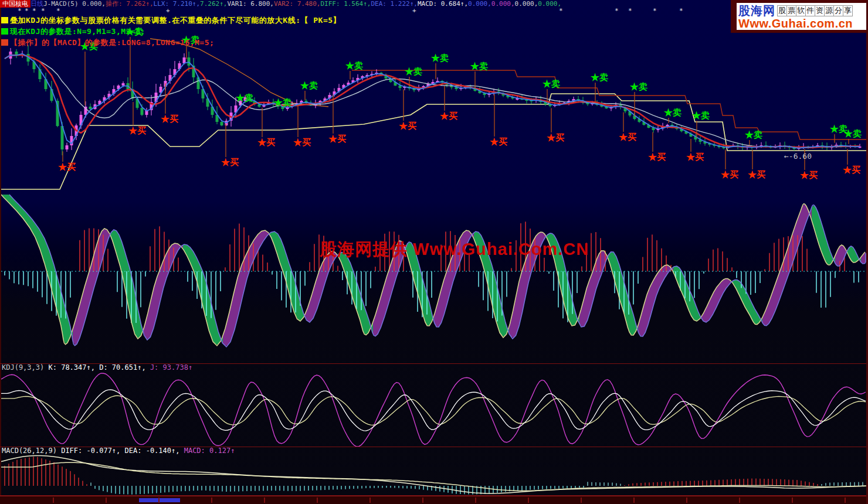  I want to click on parameter-info-line: 现在KDJ的参数是:N=9,M1=3,M2=3;, so click(73, 32).